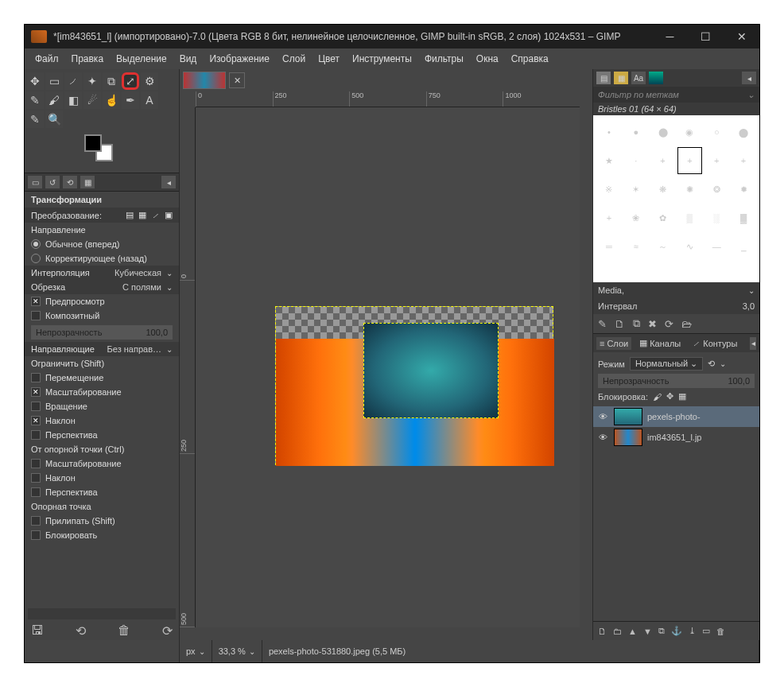 This screenshot has width=784, height=687. I want to click on snap-check, so click(36, 521).